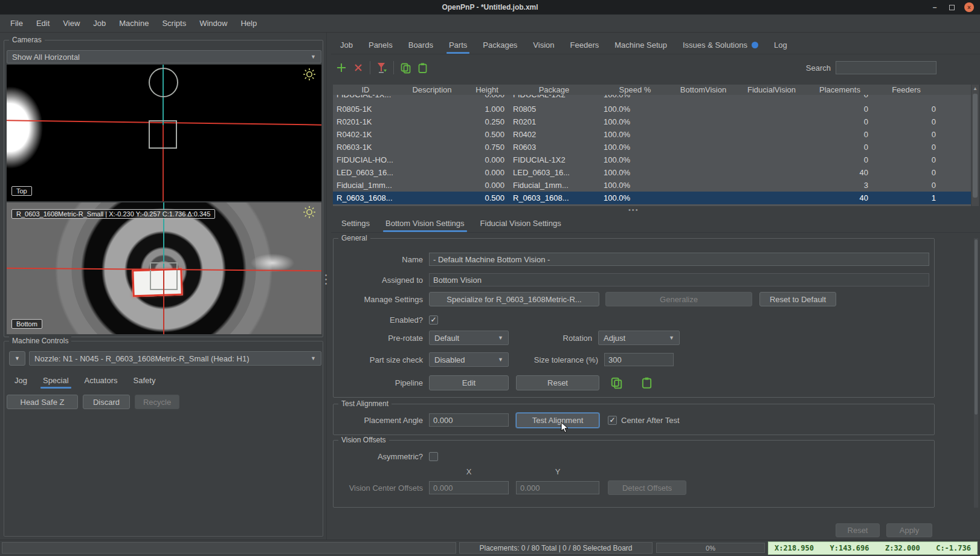 This screenshot has width=980, height=556. Describe the element at coordinates (558, 421) in the screenshot. I see `test-alignment-button: Test Alignment` at that location.